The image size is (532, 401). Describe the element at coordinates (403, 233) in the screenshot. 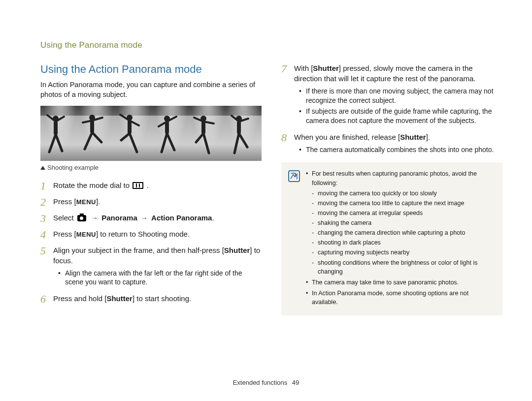

I see `note-item: changing the camera direction while capt…` at that location.